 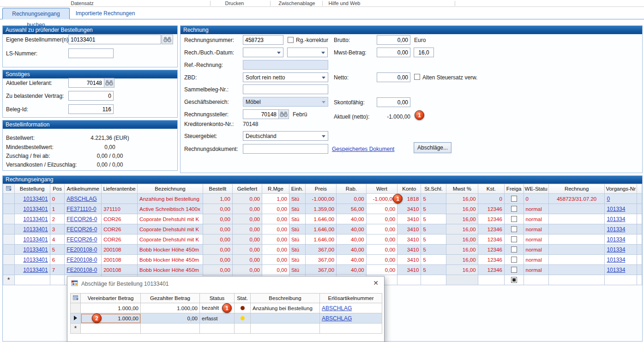 I want to click on col-preis: Preis, so click(x=320, y=189).